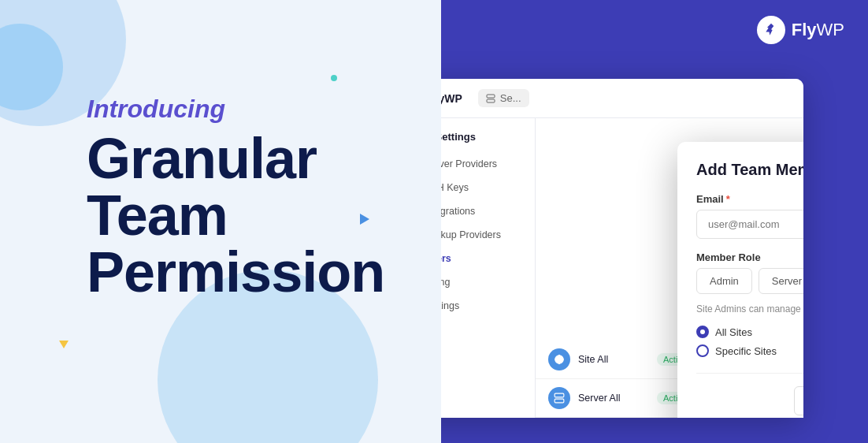 The image size is (868, 443). What do you see at coordinates (818, 30) in the screenshot?
I see `flywp-brand-name: FlyWP` at bounding box center [818, 30].